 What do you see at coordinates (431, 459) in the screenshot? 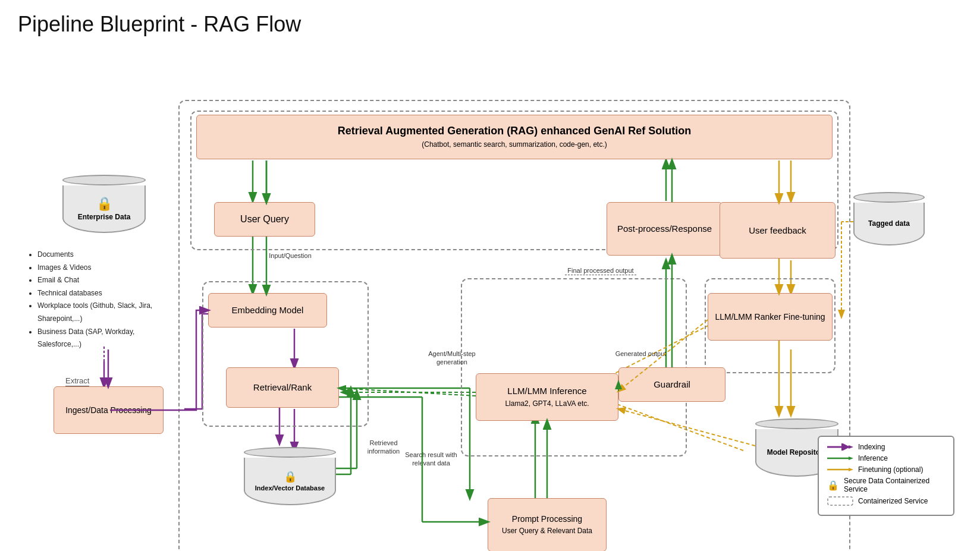
I see `search-result-label: Search result with relevant data` at bounding box center [431, 459].